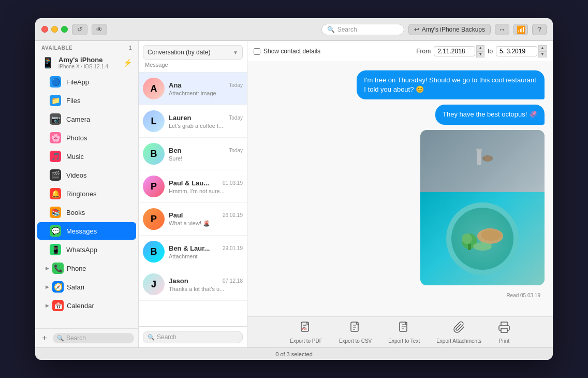  Describe the element at coordinates (87, 194) in the screenshot. I see `sidebar-item-ringtones: 🔔 Ringtones` at that location.